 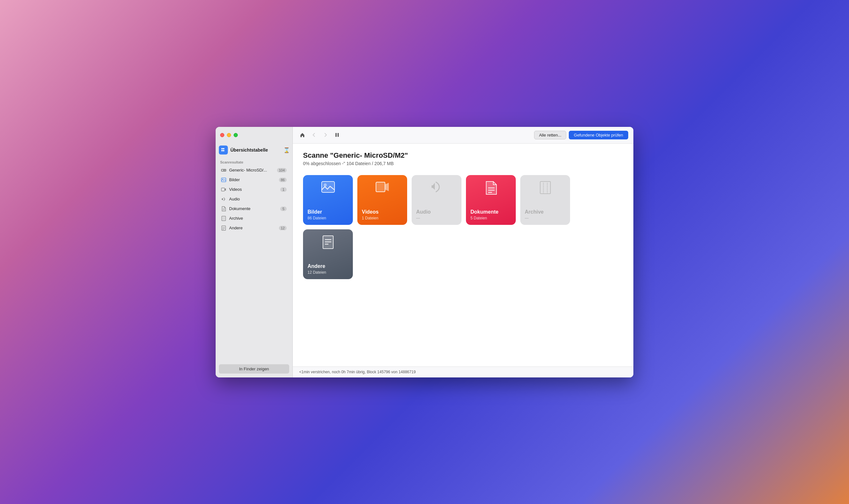 What do you see at coordinates (229, 135) in the screenshot?
I see `minimize-button` at bounding box center [229, 135].